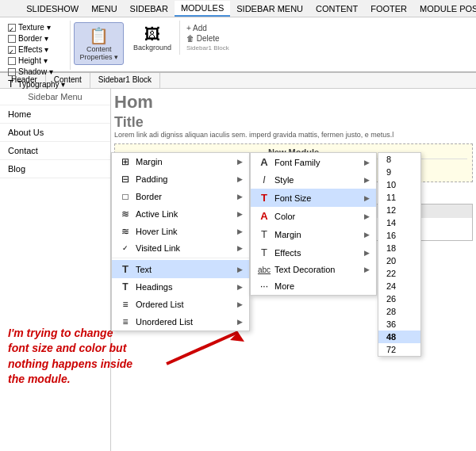 This screenshot has height=451, width=476. What do you see at coordinates (11, 84) in the screenshot?
I see `typography-icon: T` at bounding box center [11, 84].